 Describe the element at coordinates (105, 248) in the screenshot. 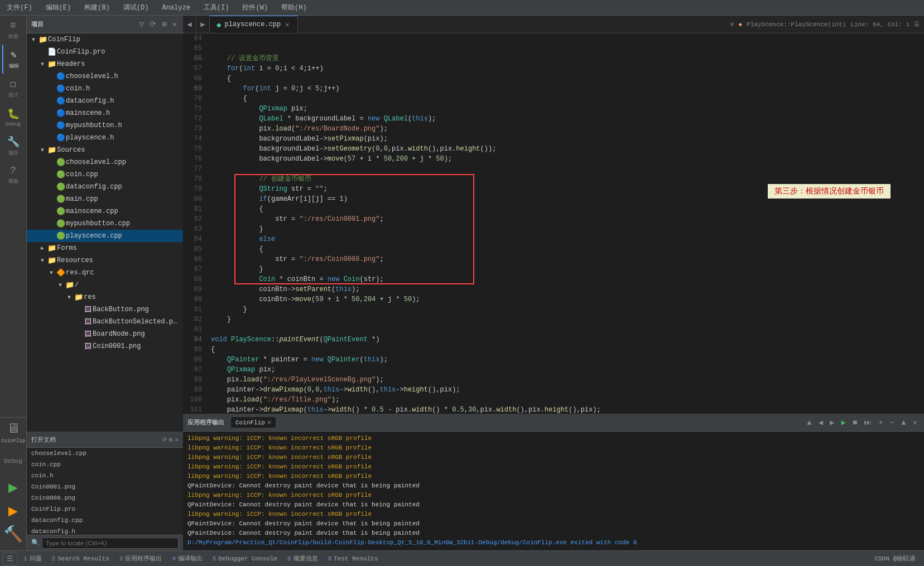

I see `tree-folder-forms: ▶ 📁 Forms` at that location.